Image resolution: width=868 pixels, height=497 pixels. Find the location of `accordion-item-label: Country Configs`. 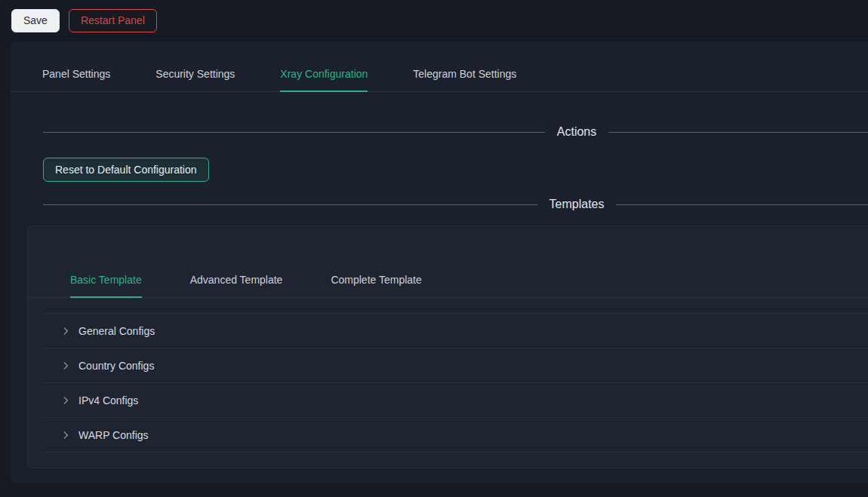

accordion-item-label: Country Configs is located at coordinates (116, 366).